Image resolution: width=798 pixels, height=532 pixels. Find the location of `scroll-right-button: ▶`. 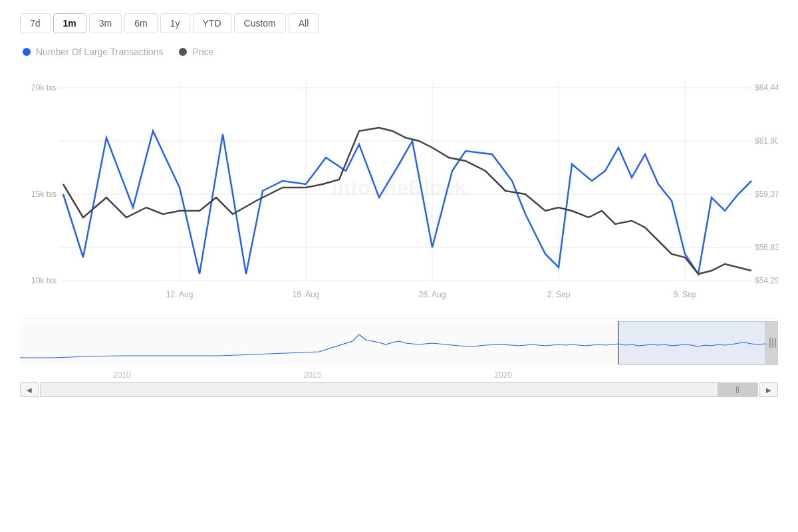

scroll-right-button: ▶ is located at coordinates (769, 390).